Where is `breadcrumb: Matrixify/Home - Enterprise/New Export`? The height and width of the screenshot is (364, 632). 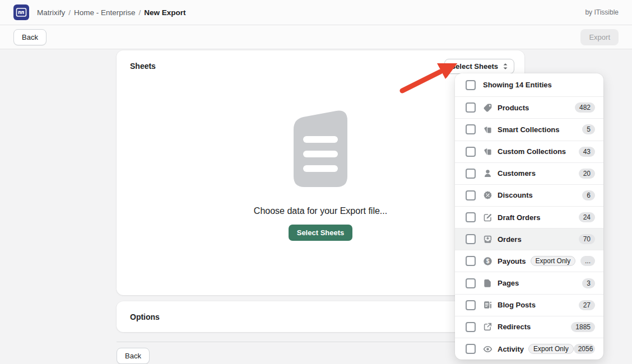
breadcrumb: Matrixify/Home - Enterprise/New Export is located at coordinates (111, 12).